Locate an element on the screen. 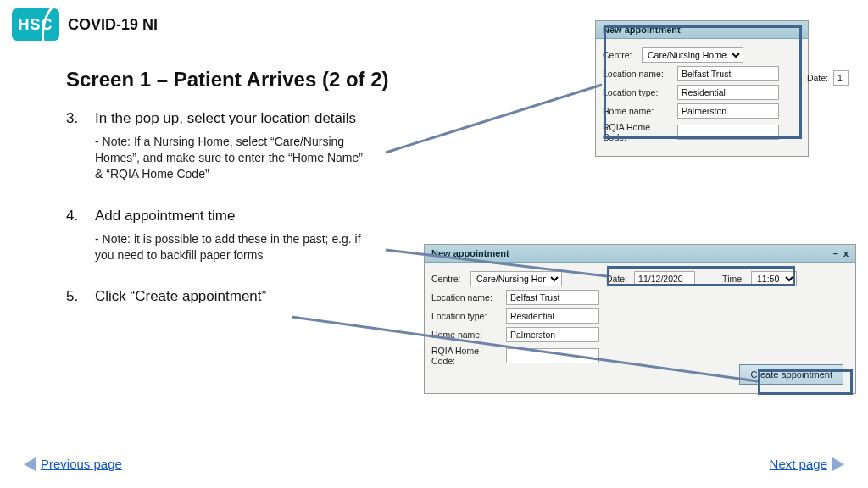 The height and width of the screenshot is (488, 868). step-5: 5. Click “Create appointment” is located at coordinates (236, 297).